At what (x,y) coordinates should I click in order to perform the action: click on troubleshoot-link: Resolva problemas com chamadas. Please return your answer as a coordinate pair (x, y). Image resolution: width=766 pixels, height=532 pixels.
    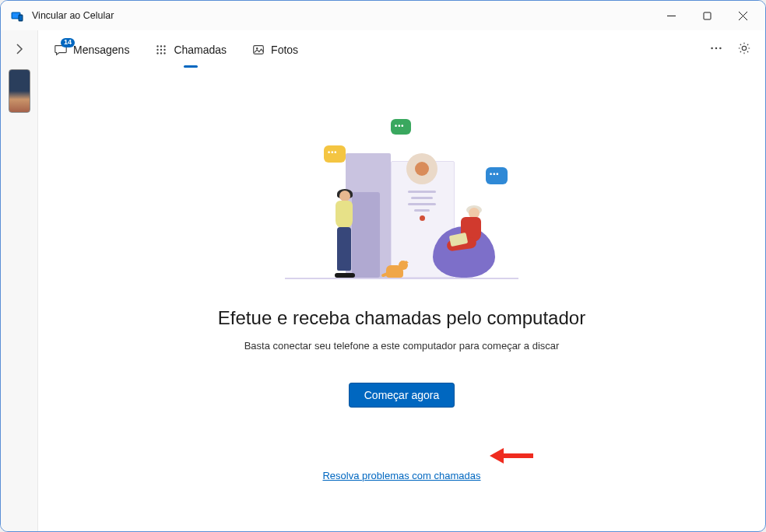
    Looking at the image, I should click on (402, 476).